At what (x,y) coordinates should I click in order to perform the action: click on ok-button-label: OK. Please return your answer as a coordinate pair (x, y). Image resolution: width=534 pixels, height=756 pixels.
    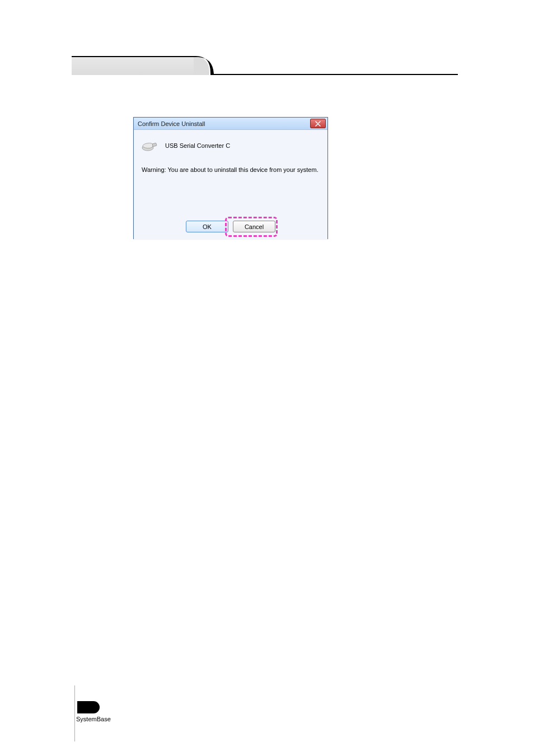
    Looking at the image, I should click on (207, 227).